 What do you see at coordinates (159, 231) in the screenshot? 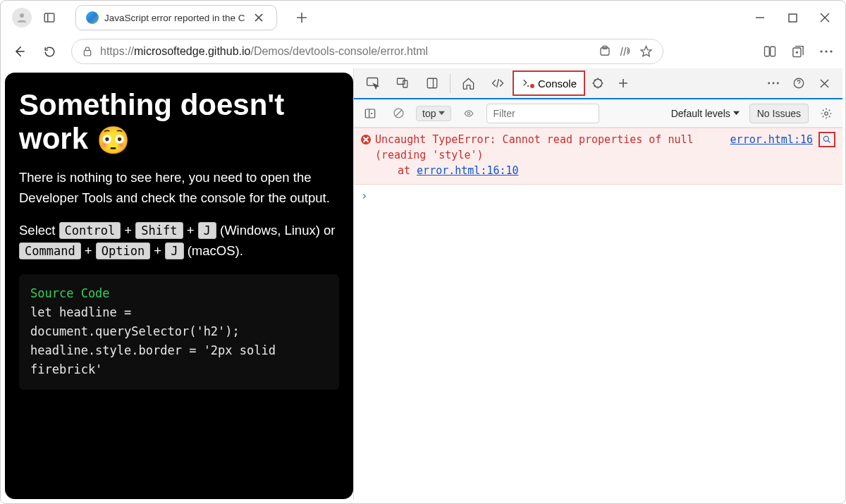
I see `kbd-shift: Shift` at bounding box center [159, 231].